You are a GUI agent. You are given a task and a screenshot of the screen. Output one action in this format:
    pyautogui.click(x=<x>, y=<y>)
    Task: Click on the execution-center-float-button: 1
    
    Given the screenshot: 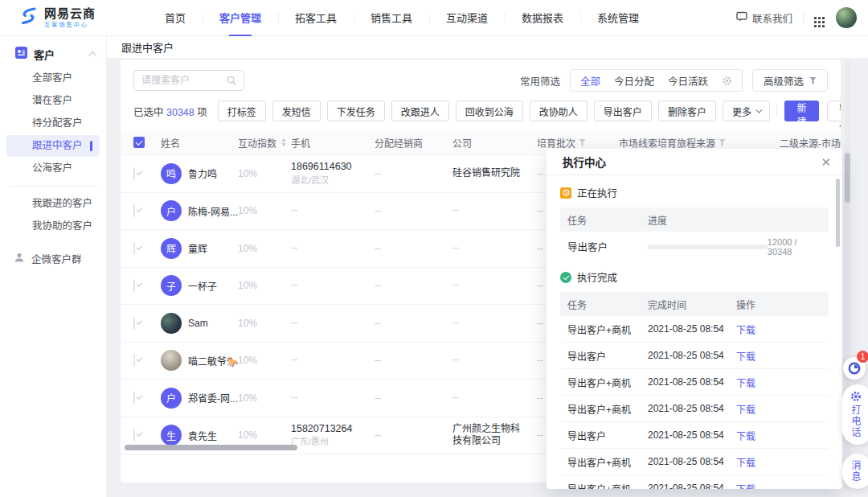 What is the action you would take?
    pyautogui.click(x=854, y=368)
    